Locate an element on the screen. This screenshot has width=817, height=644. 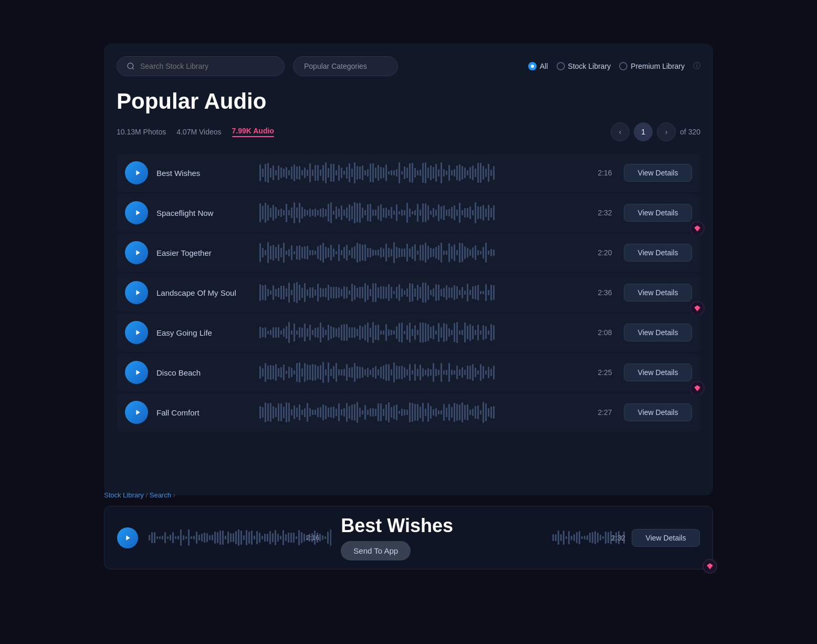
view-details-button-3: View Details is located at coordinates (658, 293).